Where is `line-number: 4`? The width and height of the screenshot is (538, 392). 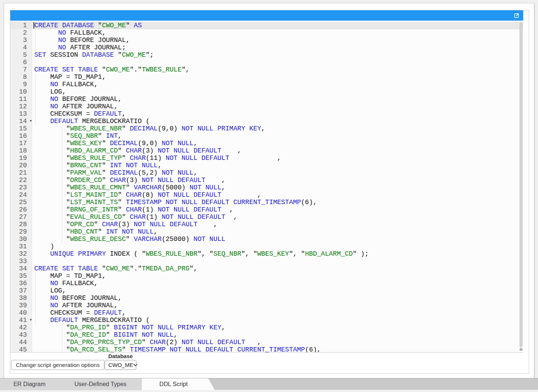 line-number: 4 is located at coordinates (21, 48).